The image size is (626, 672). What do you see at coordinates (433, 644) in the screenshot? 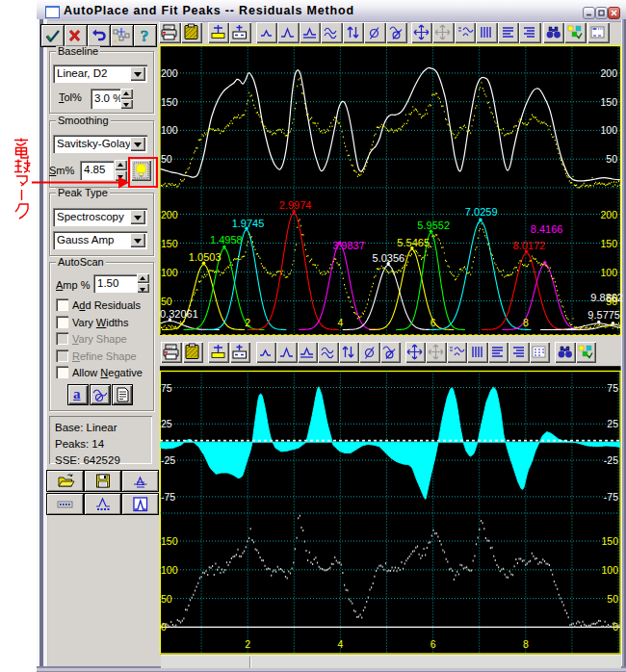
I see `svg-text: 6` at bounding box center [433, 644].